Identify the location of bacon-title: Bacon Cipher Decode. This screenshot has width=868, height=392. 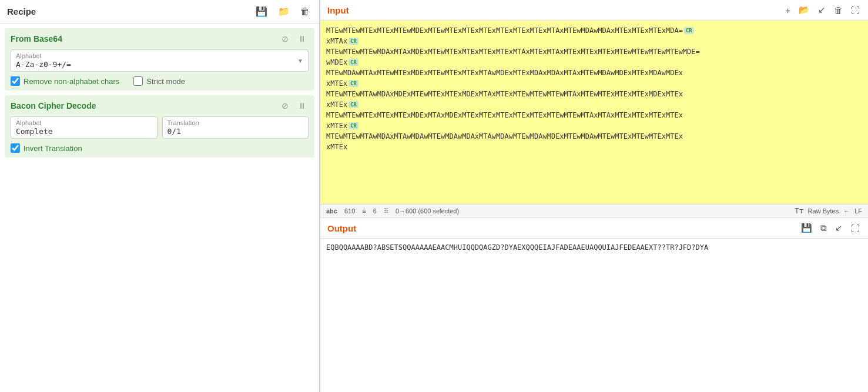
(53, 106).